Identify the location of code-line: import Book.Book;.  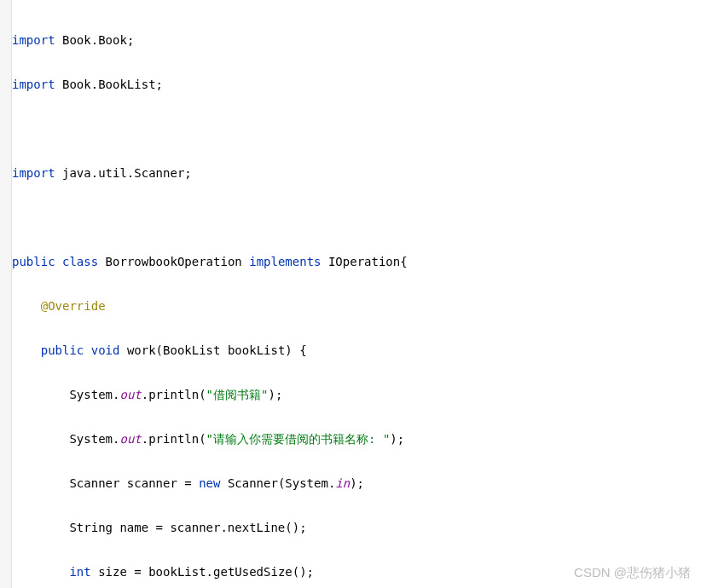
(356, 40).